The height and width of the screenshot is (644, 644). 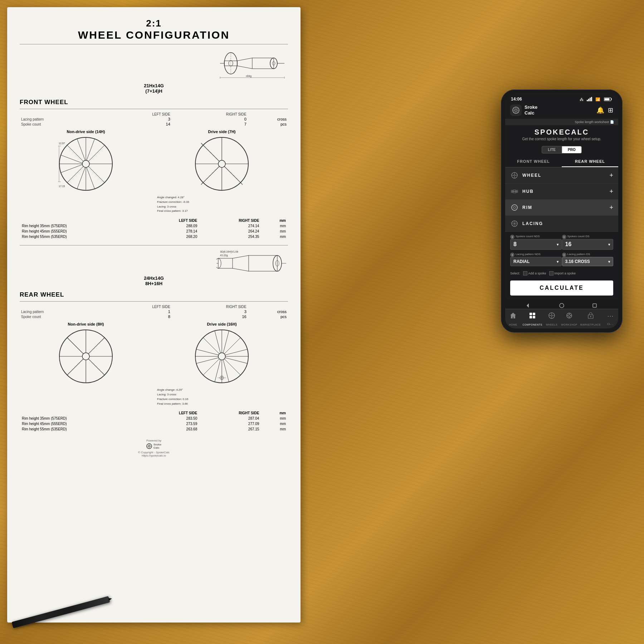 What do you see at coordinates (62, 143) in the screenshot?
I see `svg-text: 12.97` at bounding box center [62, 143].